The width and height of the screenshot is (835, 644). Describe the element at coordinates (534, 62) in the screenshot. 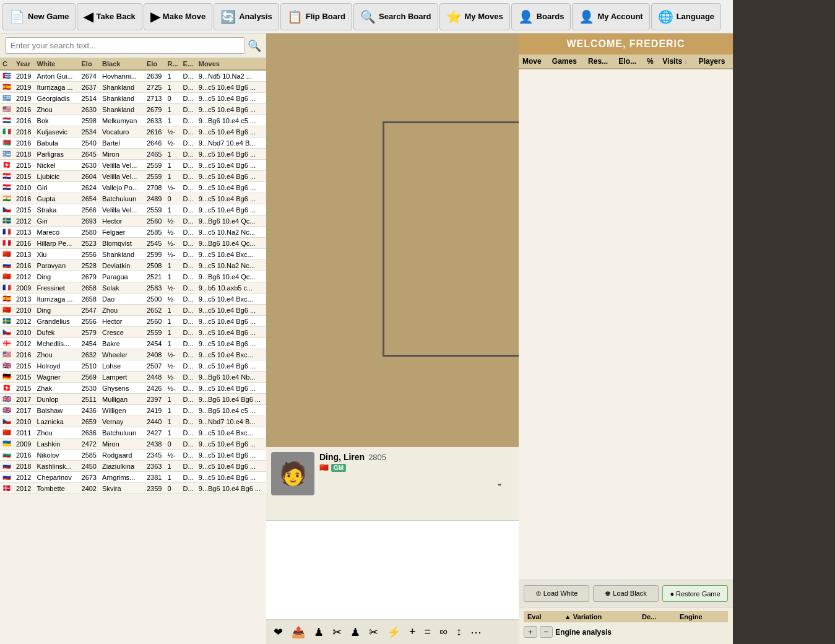

I see `stats-col-move: Move` at that location.